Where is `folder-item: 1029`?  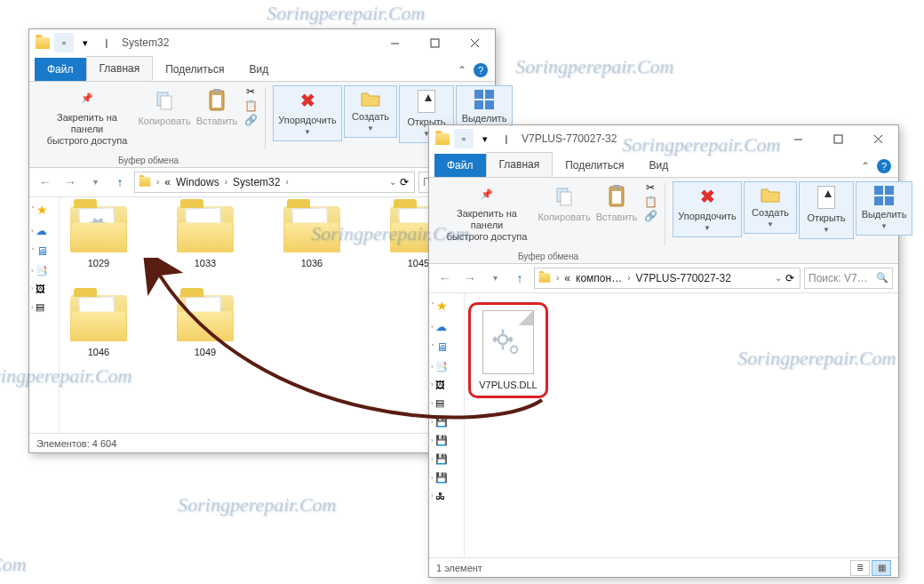 folder-item: 1029 is located at coordinates (99, 237).